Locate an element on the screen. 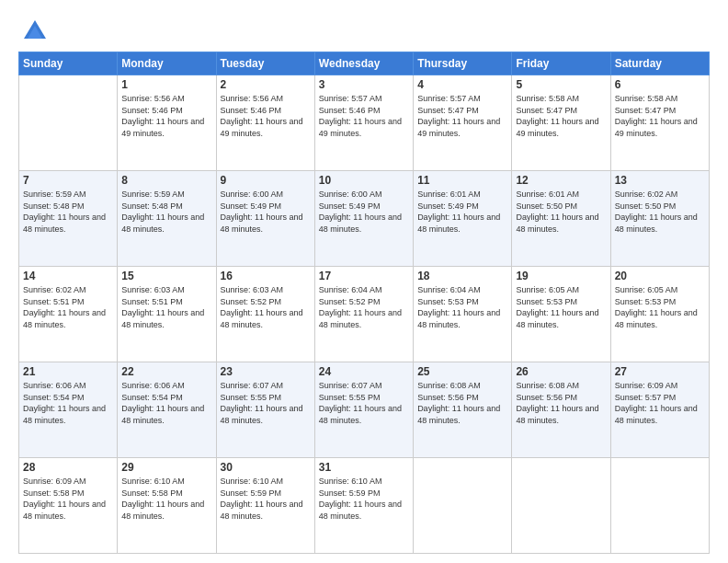  calendar-cell: 5Sunrise: 5:58 AM Sunset: 5:47 PM Daylig… is located at coordinates (561, 123).